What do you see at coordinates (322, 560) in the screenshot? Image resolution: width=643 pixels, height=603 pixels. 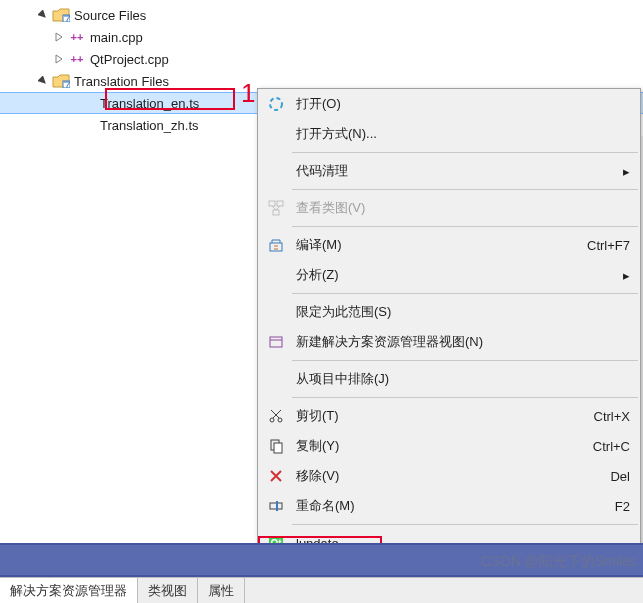 I see `bottom-panel-strip` at bounding box center [322, 560].